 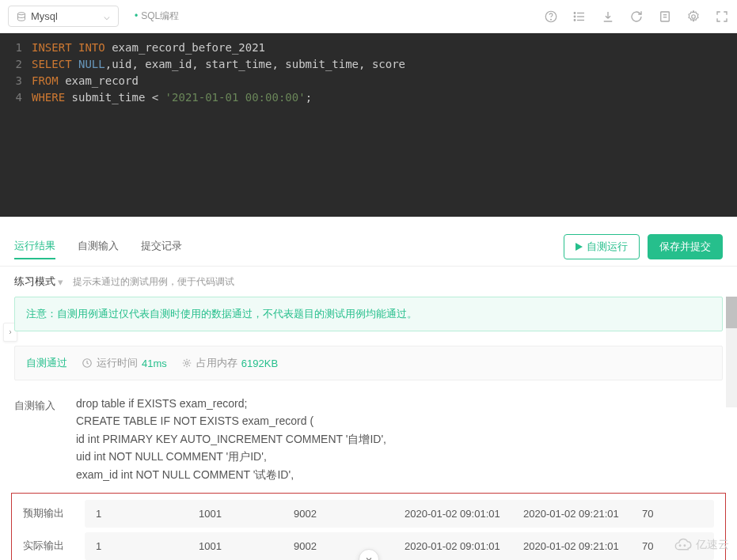 What do you see at coordinates (643, 247) in the screenshot?
I see `action-buttons: 自测运行 保存并提交` at bounding box center [643, 247].